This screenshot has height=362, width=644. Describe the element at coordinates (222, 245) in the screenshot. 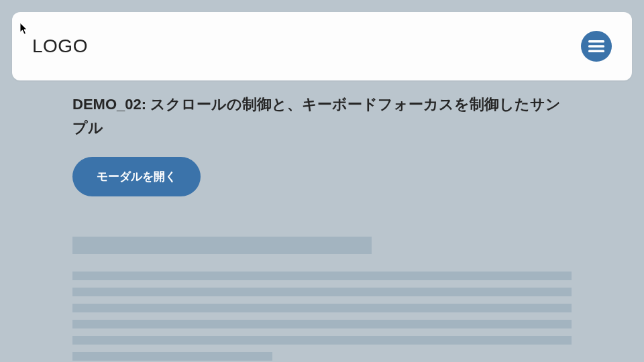

I see `skeleton-heading` at that location.